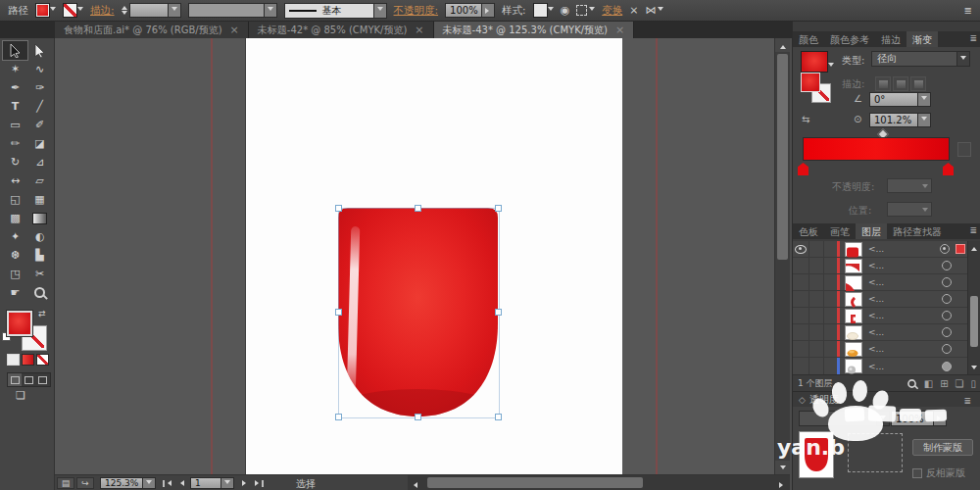  What do you see at coordinates (39, 292) in the screenshot?
I see `zoom-tool` at bounding box center [39, 292].